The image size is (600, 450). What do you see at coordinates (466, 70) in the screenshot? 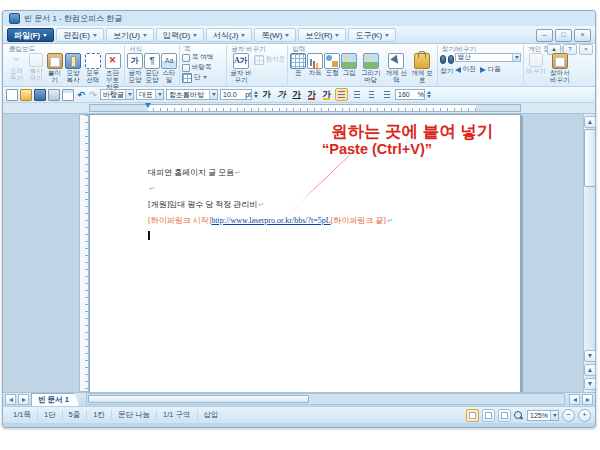
I see `find-prev-button: 이전` at bounding box center [466, 70].